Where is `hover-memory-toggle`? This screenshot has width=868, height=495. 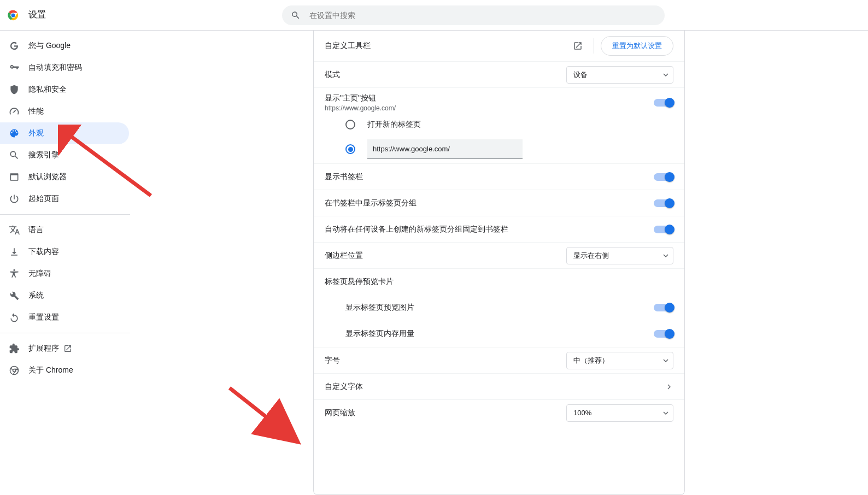 hover-memory-toggle is located at coordinates (664, 334).